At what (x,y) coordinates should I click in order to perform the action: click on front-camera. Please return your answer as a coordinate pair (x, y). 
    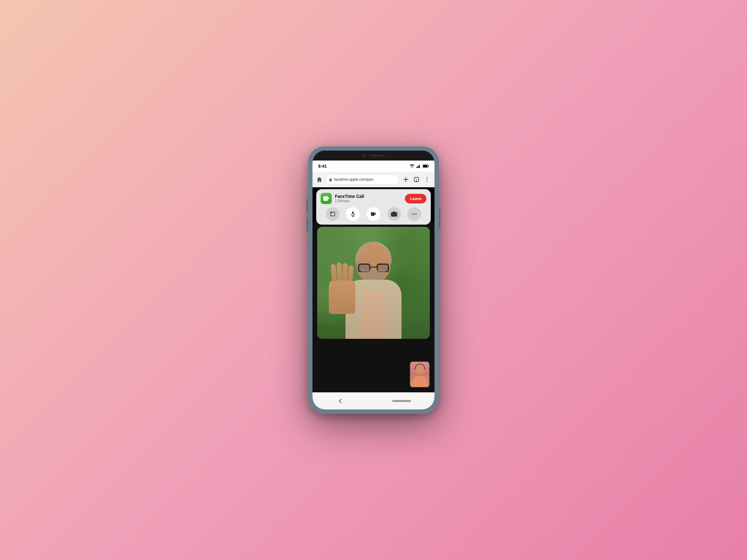
    Looking at the image, I should click on (364, 155).